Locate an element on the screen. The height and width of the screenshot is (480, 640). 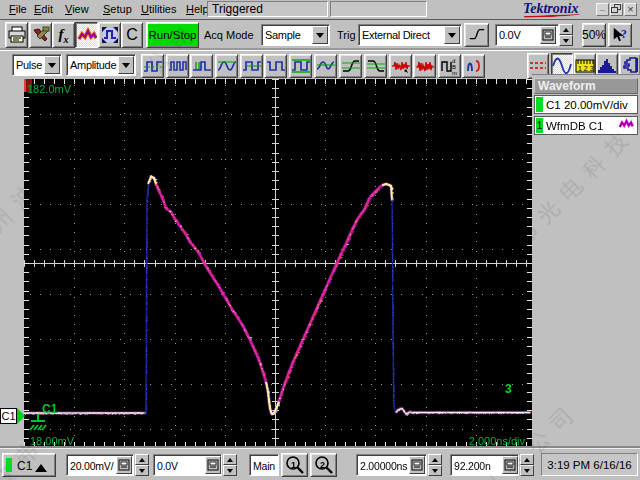
meas-rise-icon is located at coordinates (351, 66).